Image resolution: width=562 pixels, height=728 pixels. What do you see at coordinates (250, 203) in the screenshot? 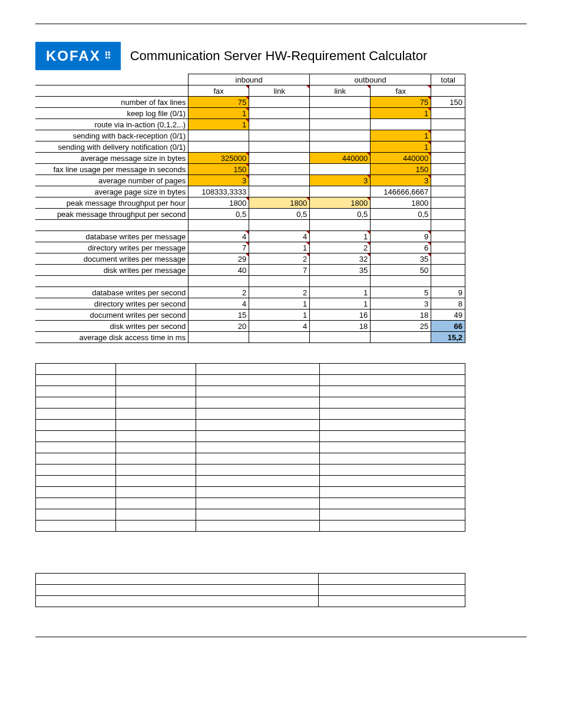
I see `row-peak-msg-hour: peak message throughput per hour 1800 18…` at bounding box center [250, 203].